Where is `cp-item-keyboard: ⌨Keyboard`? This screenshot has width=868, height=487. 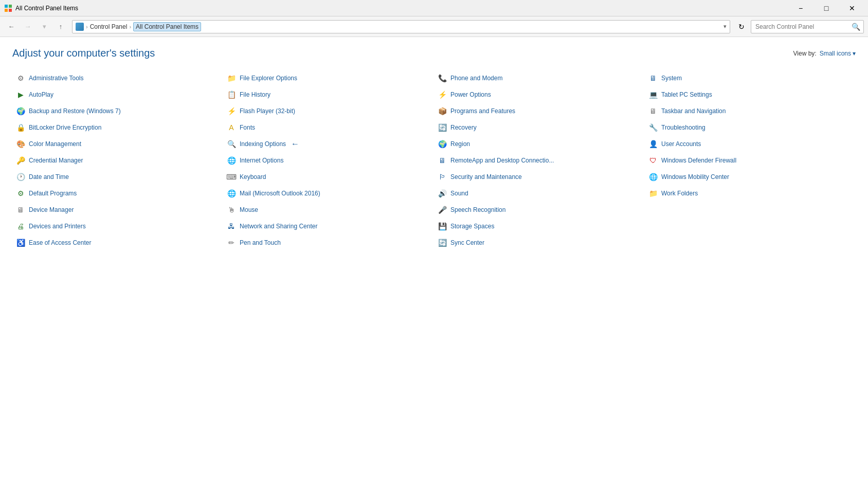
cp-item-keyboard: ⌨Keyboard is located at coordinates (329, 177).